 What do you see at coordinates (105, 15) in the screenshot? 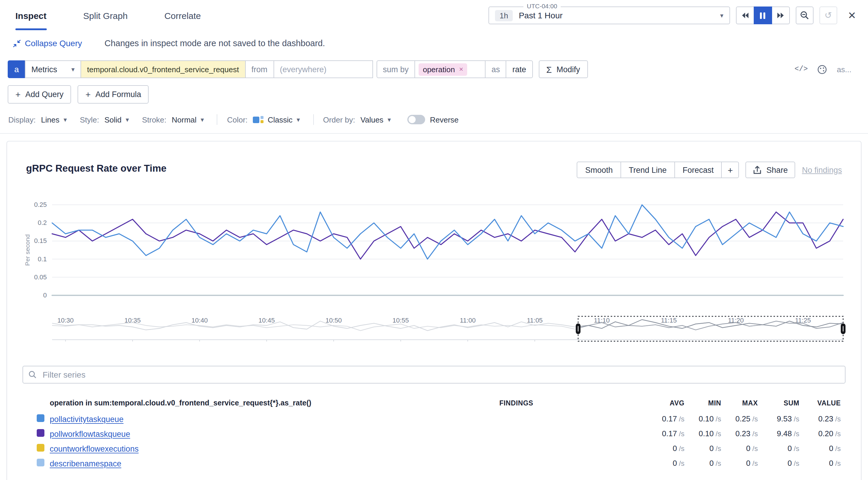
I see `tab-split-graph: Split Graph` at bounding box center [105, 15].